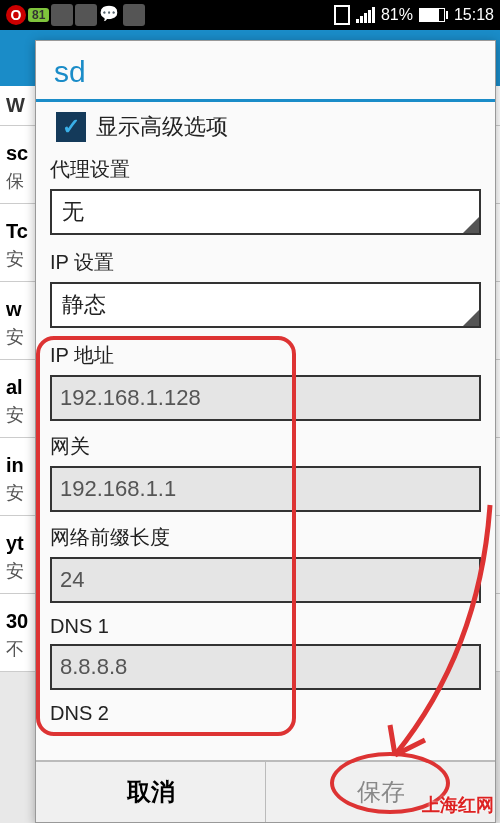  I want to click on status-bar: O 81 💬 81% 15:18, so click(250, 15).